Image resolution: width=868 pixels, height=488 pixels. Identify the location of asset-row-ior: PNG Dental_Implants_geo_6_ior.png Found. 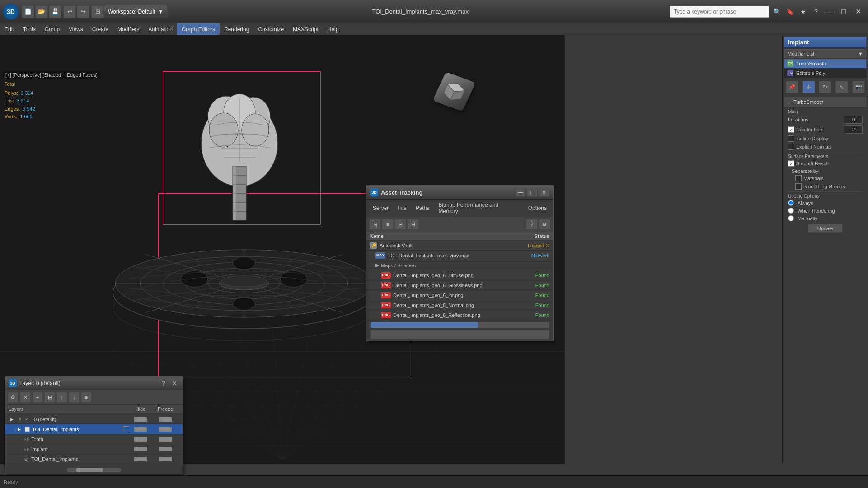
(460, 295).